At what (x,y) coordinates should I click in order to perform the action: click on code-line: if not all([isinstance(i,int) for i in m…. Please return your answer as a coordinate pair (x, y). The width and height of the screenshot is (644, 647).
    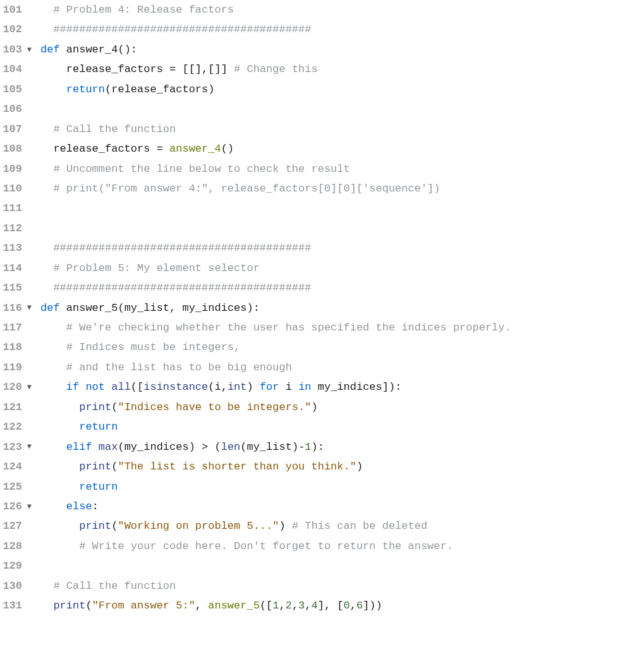
    Looking at the image, I should click on (343, 387).